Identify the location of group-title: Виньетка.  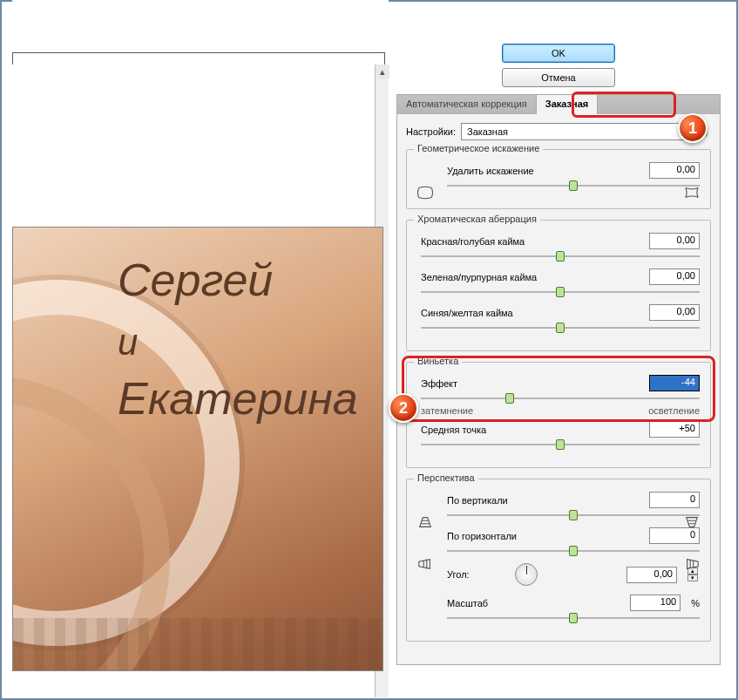
(437, 361).